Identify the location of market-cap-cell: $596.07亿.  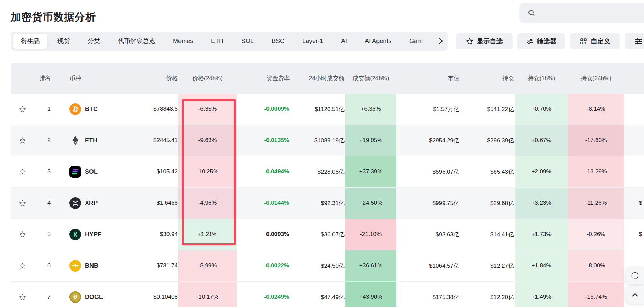
(428, 172).